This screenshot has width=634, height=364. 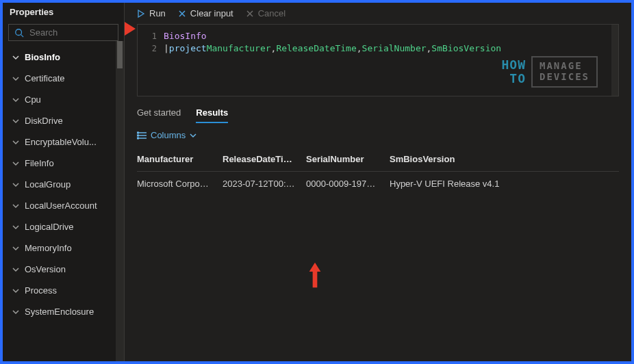 I want to click on columns-button: Columns, so click(x=378, y=135).